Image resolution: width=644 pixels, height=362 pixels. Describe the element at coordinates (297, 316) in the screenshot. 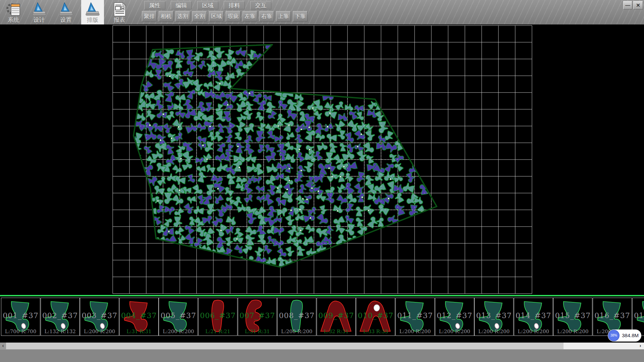

I see `piece-id-label: 008_#37` at that location.